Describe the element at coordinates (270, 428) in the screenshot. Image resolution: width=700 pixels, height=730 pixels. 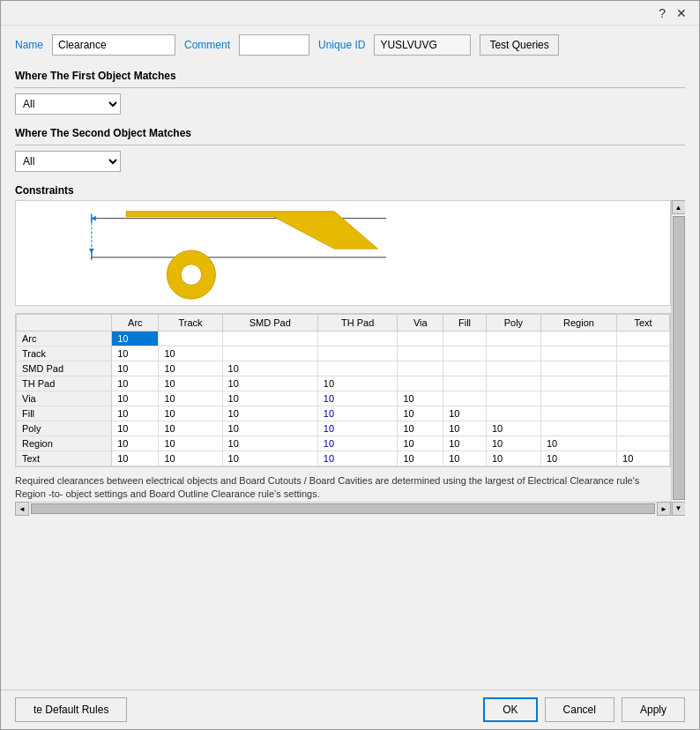
I see `cell-poly-smd: 10` at that location.